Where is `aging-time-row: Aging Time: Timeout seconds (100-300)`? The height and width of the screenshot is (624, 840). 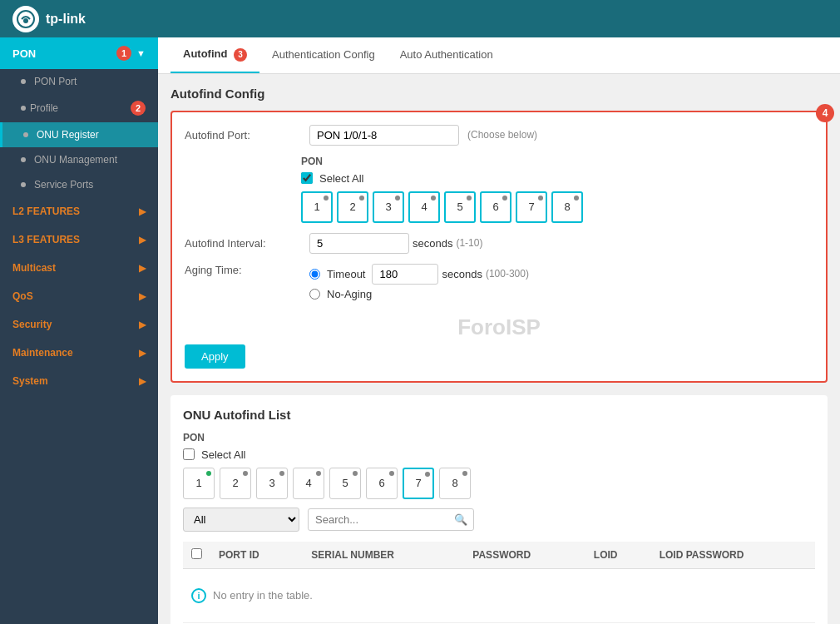 aging-time-row: Aging Time: Timeout seconds (100-300) is located at coordinates (499, 282).